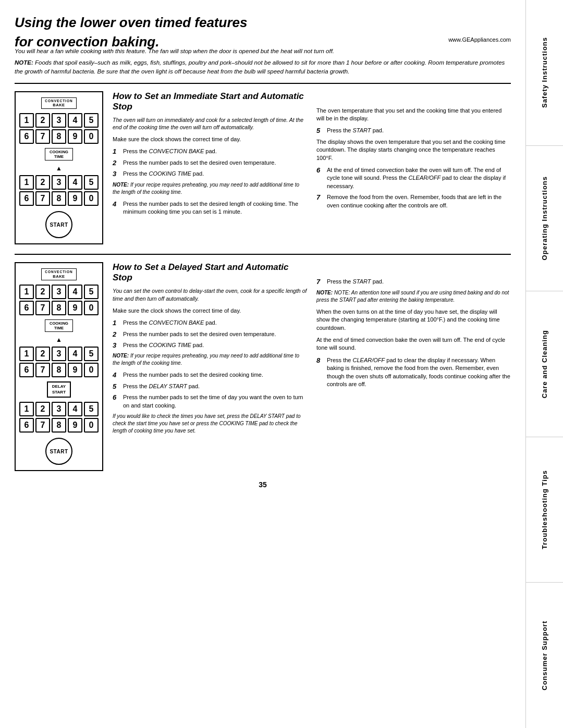 This screenshot has width=563, height=728. What do you see at coordinates (210, 323) in the screenshot?
I see `section2-step2: 1 Press the CONVECTION BAKE pad.` at bounding box center [210, 323].